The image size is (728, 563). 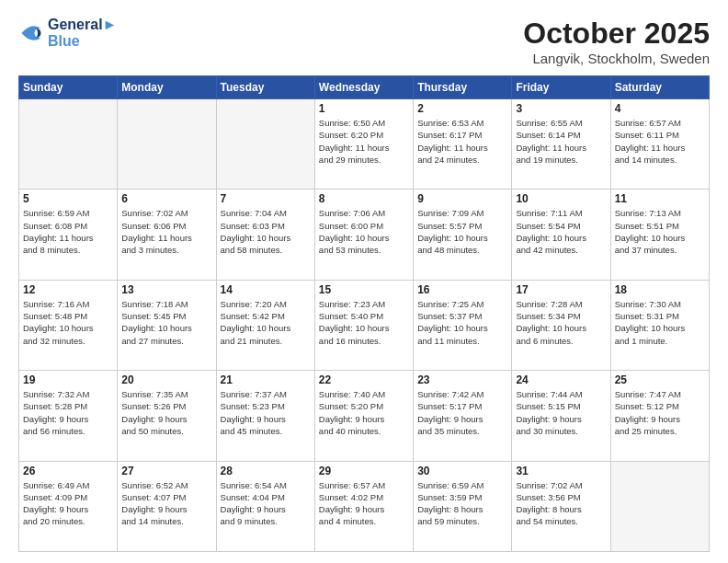 What do you see at coordinates (364, 504) in the screenshot?
I see `day-info: Sunrise: 6:57 AMSunset: 4:02 PMDaylight:…` at bounding box center [364, 504].